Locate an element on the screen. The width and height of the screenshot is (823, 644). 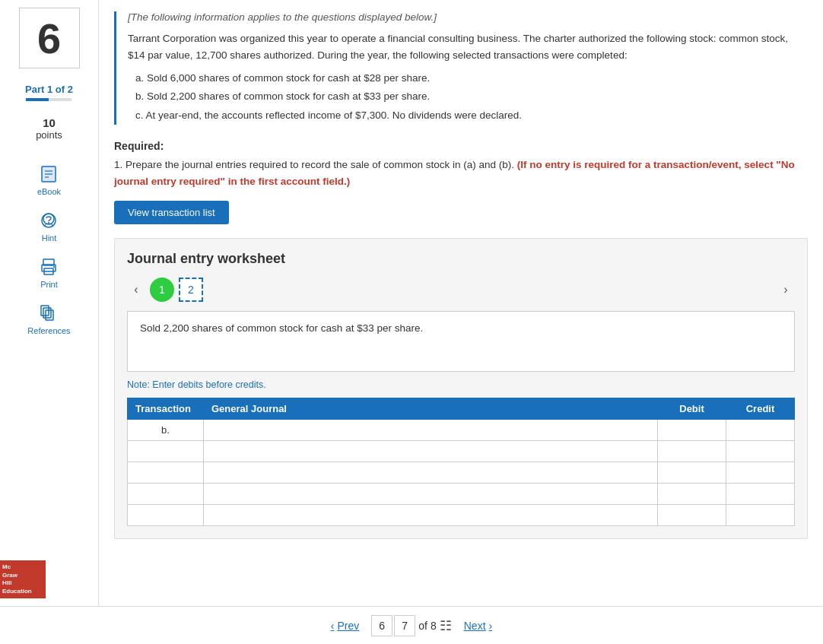
part-progress-fill is located at coordinates (37, 100).